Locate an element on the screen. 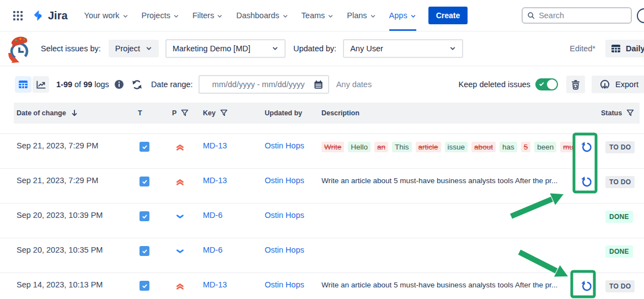 This screenshot has height=299, width=644. nav-item-dashboards: Dashboards is located at coordinates (262, 15).